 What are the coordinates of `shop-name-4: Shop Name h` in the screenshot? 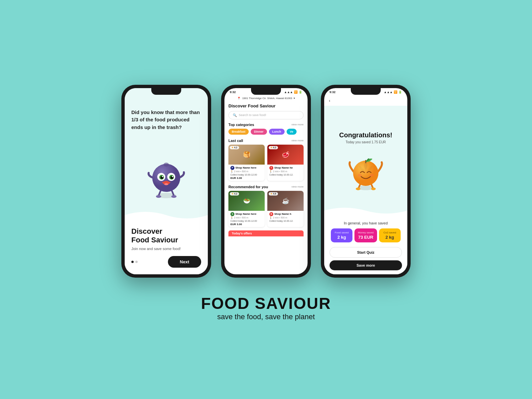 It's located at (283, 214).